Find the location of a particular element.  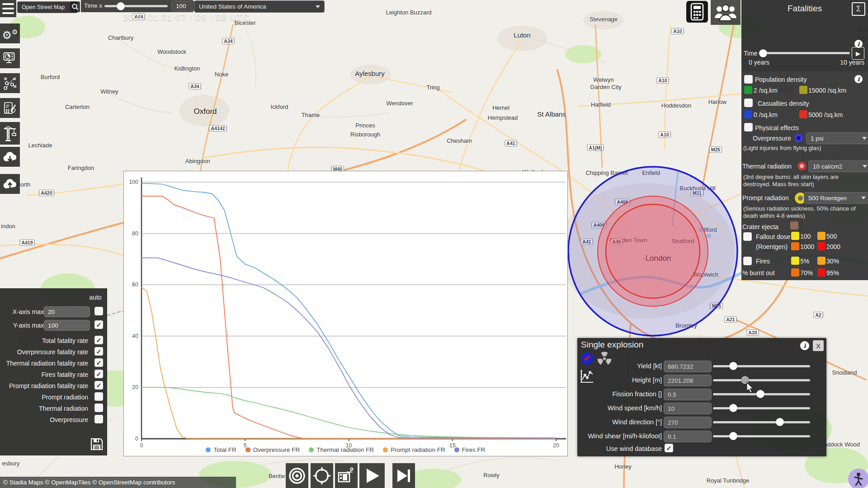

search-button is located at coordinates (75, 7).